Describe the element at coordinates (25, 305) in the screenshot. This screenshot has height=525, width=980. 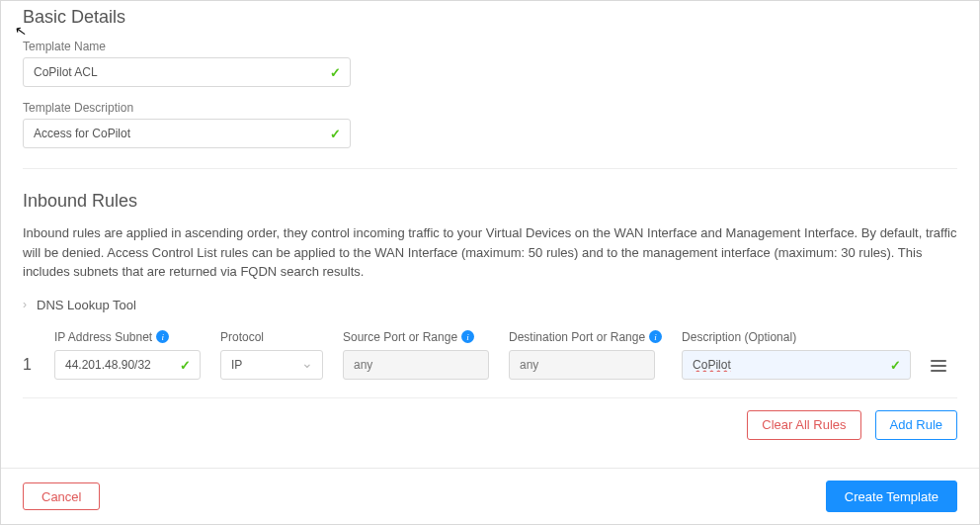
I see `chevron-right-icon: ›` at that location.